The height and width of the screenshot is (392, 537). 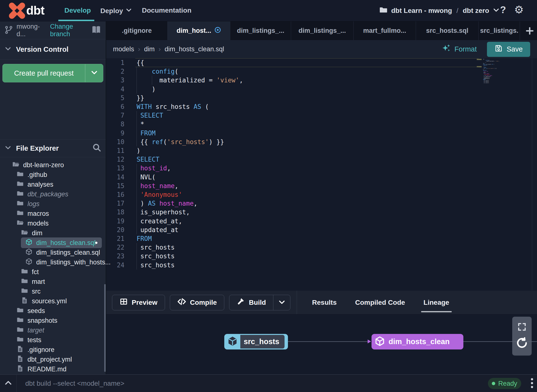 I want to click on breadcrumb-models: models, so click(x=123, y=49).